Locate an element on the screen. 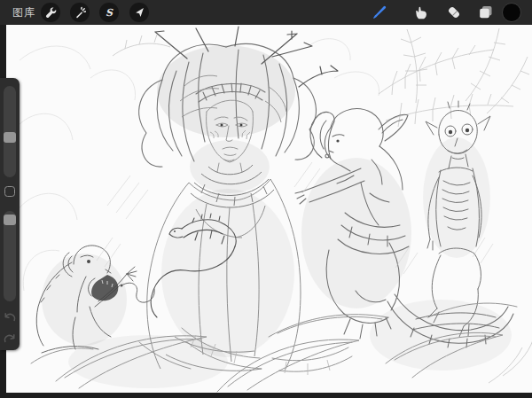 The width and height of the screenshot is (532, 398). color-button is located at coordinates (512, 12).